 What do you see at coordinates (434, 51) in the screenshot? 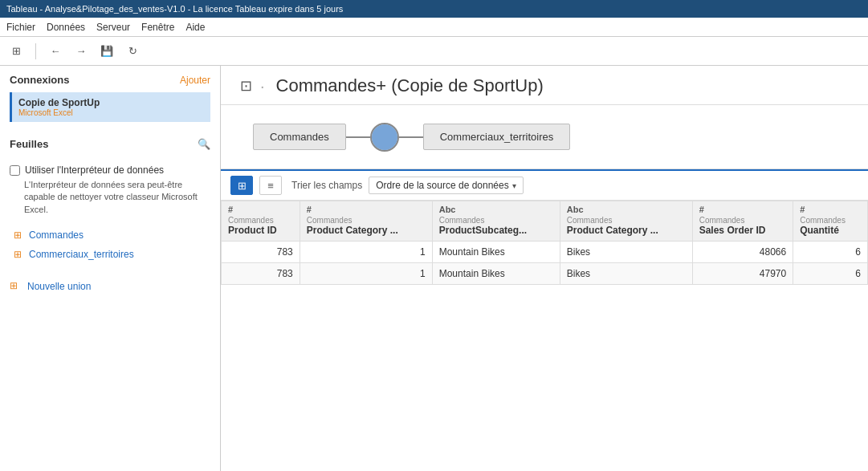
I see `toolbar: ⊞ ← → 💾 ↻` at bounding box center [434, 51].